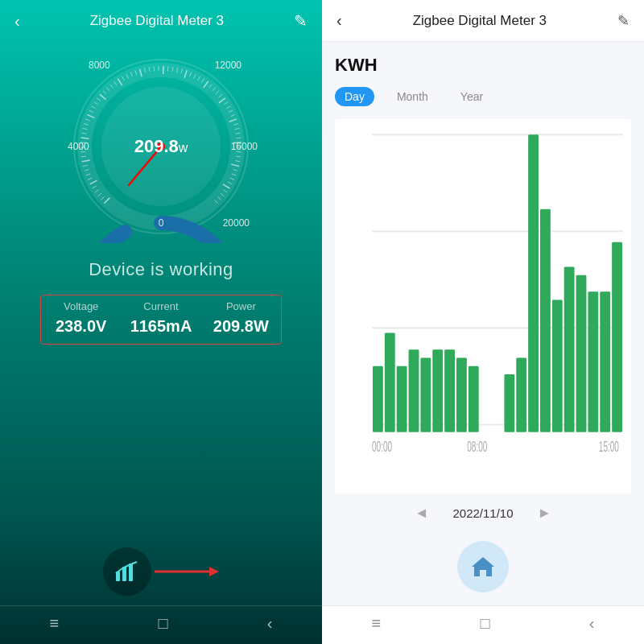 Image resolution: width=644 pixels, height=644 pixels. What do you see at coordinates (483, 21) in the screenshot?
I see `right-header: ‹ Zigbee Digital Meter 3 ✎` at bounding box center [483, 21].